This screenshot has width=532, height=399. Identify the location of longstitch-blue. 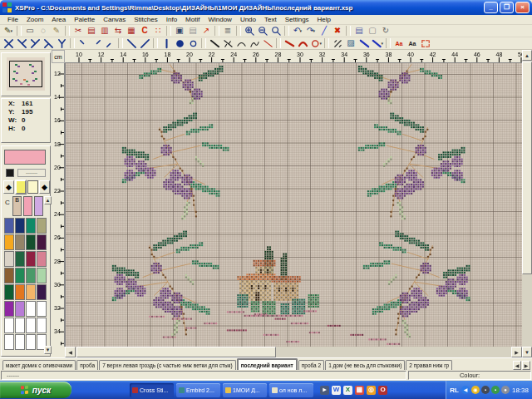
(364, 43).